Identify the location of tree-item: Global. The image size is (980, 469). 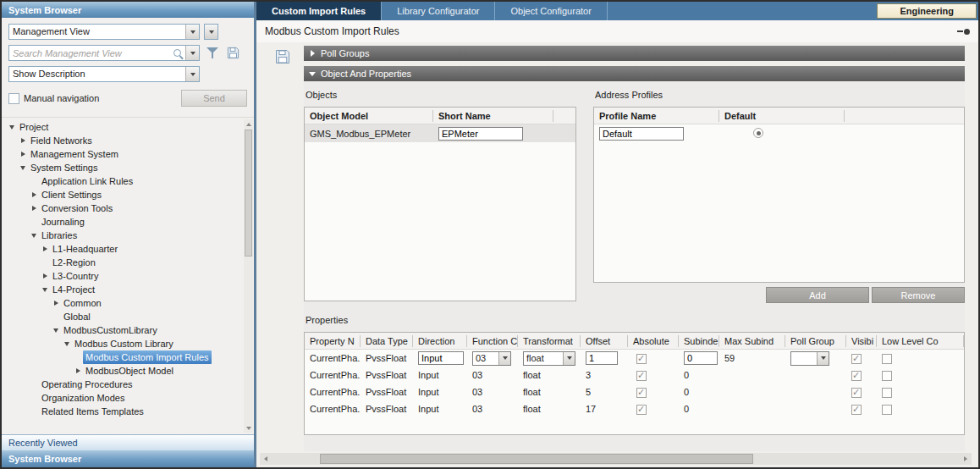
(123, 317).